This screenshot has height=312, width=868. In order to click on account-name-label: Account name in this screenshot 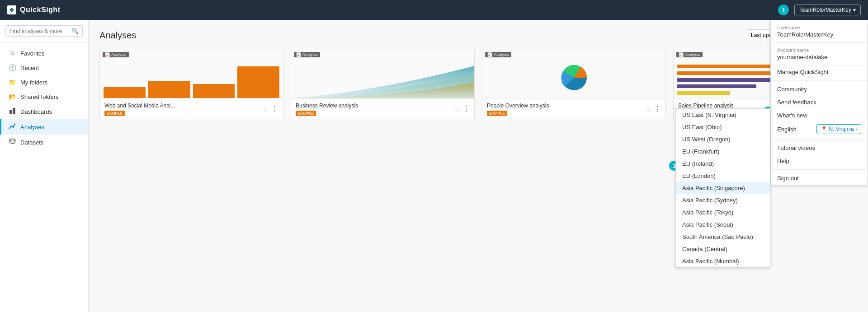, I will do `click(819, 50)`.